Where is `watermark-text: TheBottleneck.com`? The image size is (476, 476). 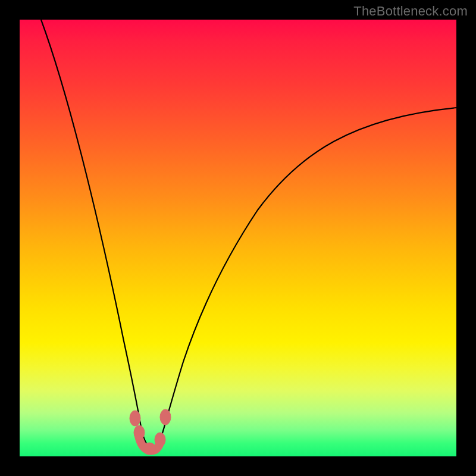
watermark-text: TheBottleneck.com is located at coordinates (411, 11).